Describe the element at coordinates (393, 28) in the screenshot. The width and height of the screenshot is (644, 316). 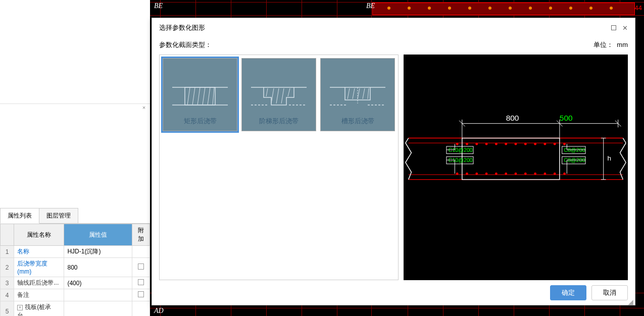
I see `dialog-titlebar: 选择参数化图形 ✕` at that location.